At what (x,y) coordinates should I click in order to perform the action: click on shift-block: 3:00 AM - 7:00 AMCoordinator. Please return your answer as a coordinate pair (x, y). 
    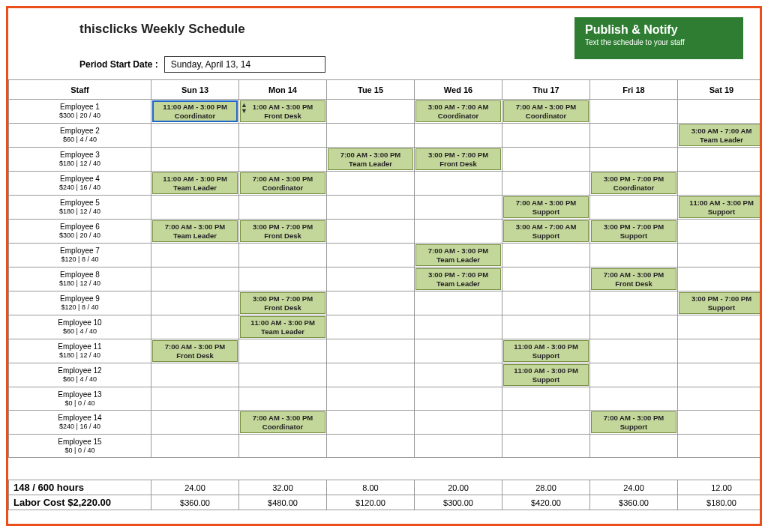
    Looking at the image, I should click on (458, 111).